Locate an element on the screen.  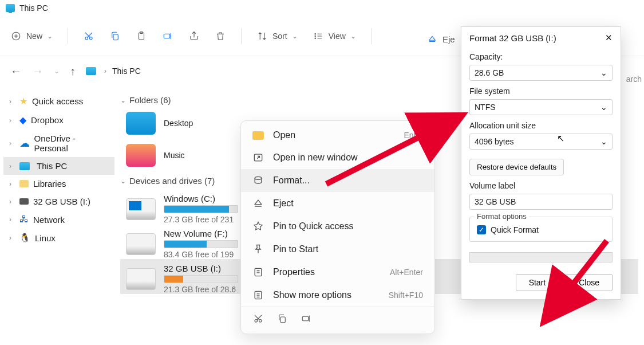
drive-name: 32 GB USB (I:) is located at coordinates (201, 268).